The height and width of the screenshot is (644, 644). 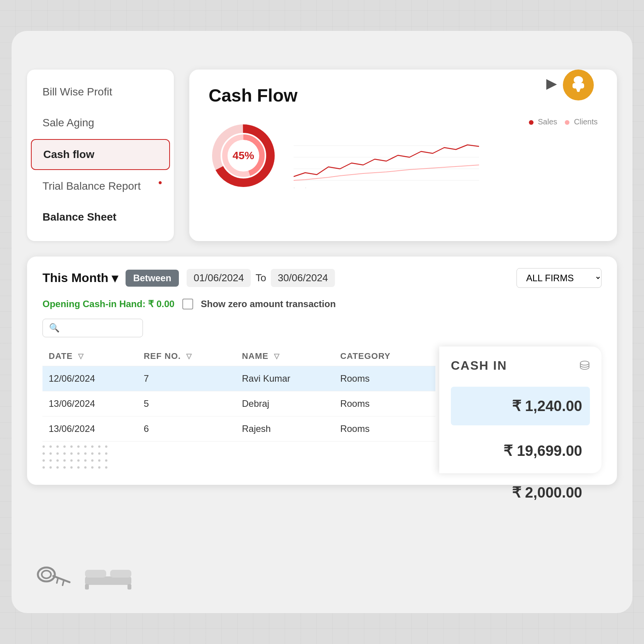 I want to click on date-to: 30/06/2024, so click(x=303, y=278).